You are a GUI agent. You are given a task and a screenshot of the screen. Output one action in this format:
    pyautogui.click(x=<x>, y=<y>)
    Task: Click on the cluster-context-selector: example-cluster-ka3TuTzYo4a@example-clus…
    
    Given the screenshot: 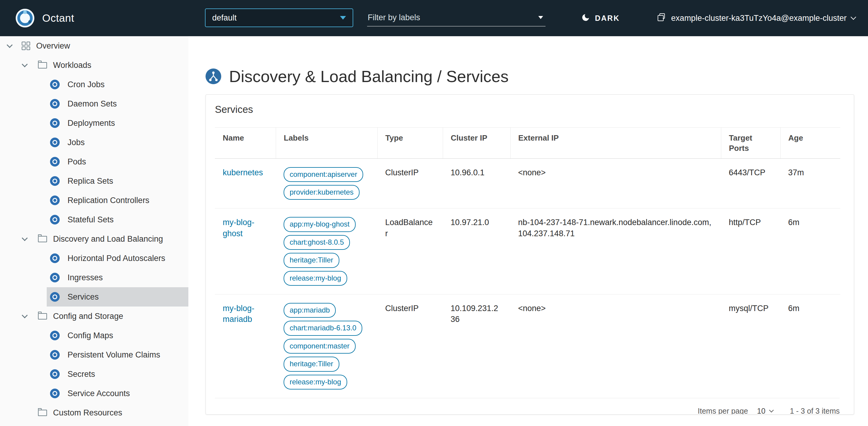 What is the action you would take?
    pyautogui.click(x=756, y=18)
    